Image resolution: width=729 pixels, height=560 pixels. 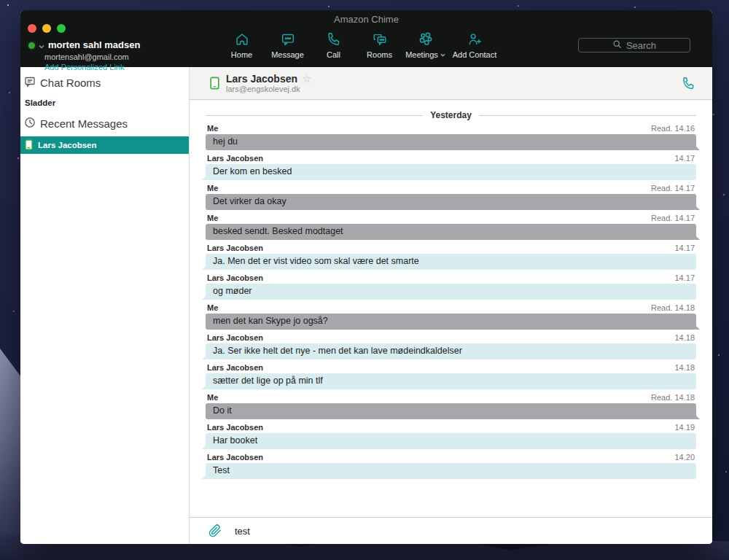 I want to click on message-row: Me Read. 14.17 besked sendt. Besked modt…, so click(x=451, y=227).